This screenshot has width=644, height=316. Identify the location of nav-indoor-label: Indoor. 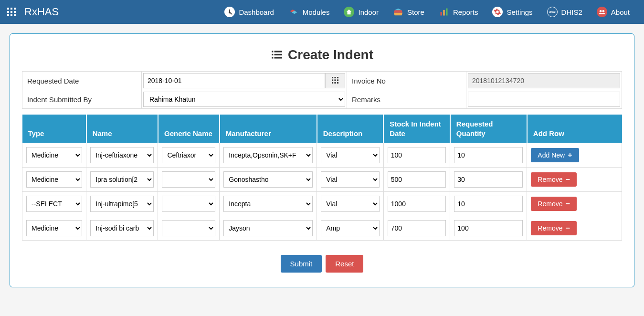
(369, 12).